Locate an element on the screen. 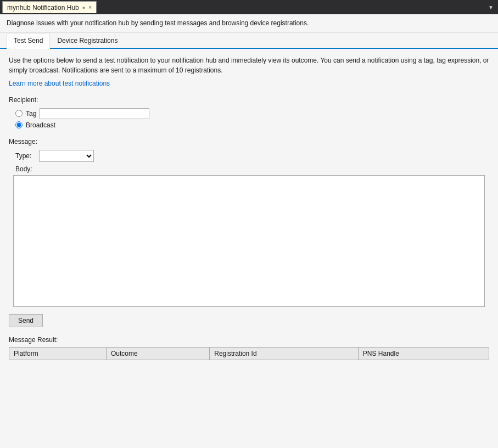  tab-test-send: Test Send is located at coordinates (29, 41).